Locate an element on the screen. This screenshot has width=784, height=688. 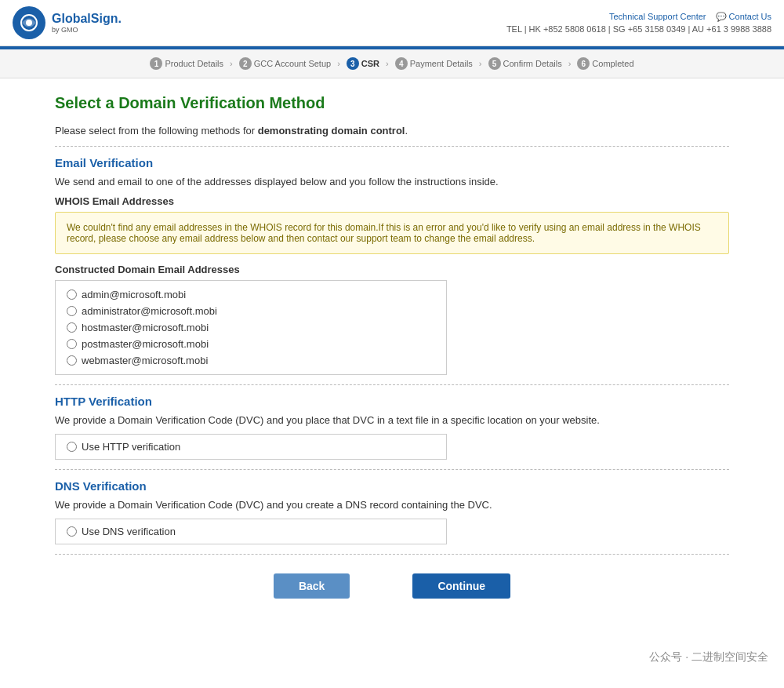
dns-radio is located at coordinates (72, 532).